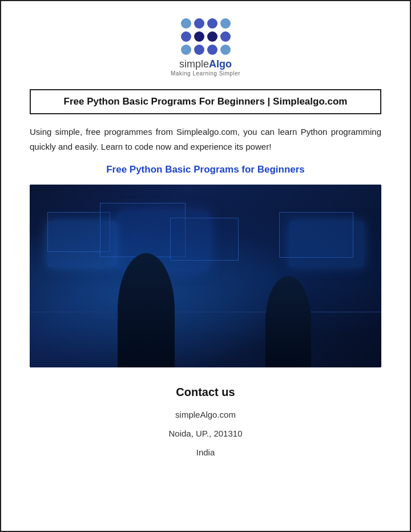 This screenshot has width=411, height=532. I want to click on description-text: Using simple, free programmes from Simpl…, so click(206, 139).